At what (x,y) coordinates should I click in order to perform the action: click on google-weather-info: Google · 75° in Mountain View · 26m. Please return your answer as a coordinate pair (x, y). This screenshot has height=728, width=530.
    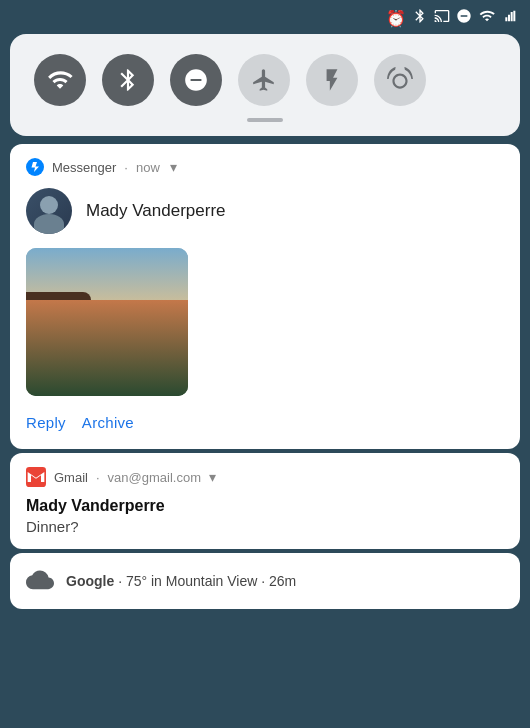
    Looking at the image, I should click on (181, 581).